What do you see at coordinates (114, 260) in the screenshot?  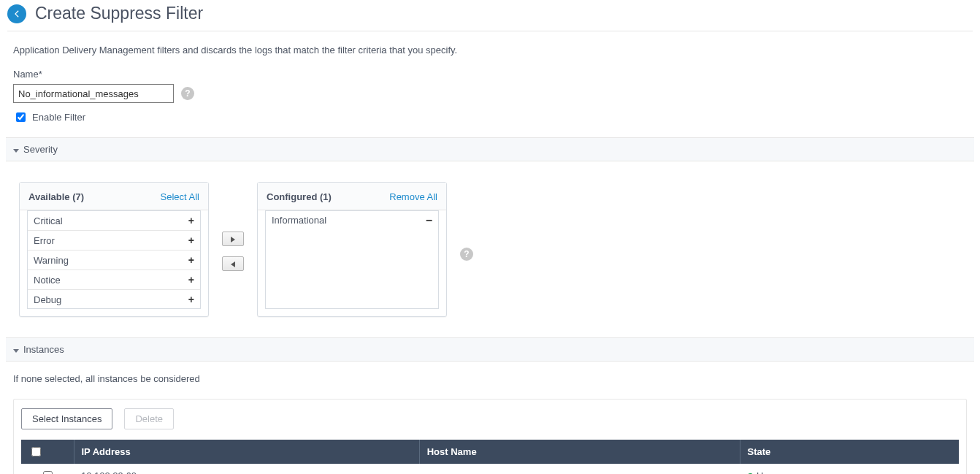 I see `available-list: Critical+Error+Warning+Notice+Debug+` at bounding box center [114, 260].